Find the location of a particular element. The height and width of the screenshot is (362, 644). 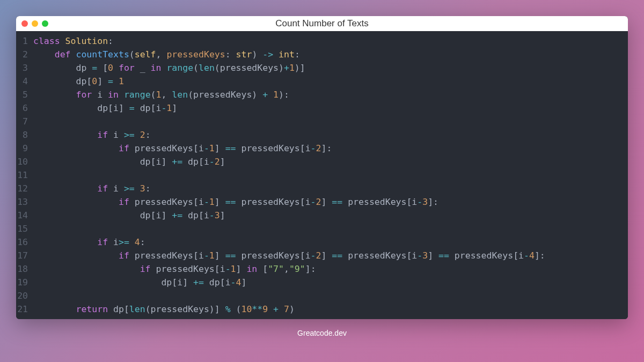

minimize-icon is located at coordinates (35, 24).